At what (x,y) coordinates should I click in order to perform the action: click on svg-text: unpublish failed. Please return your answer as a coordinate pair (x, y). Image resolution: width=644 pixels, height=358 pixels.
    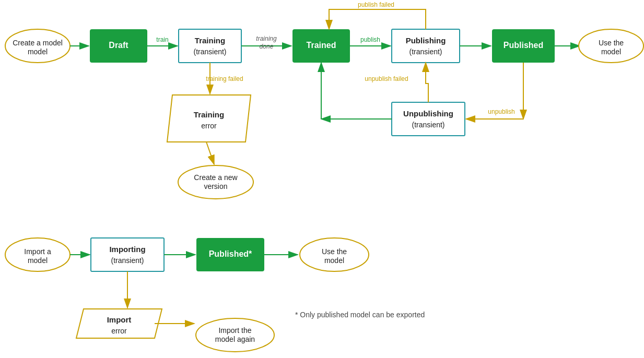
    Looking at the image, I should click on (387, 79).